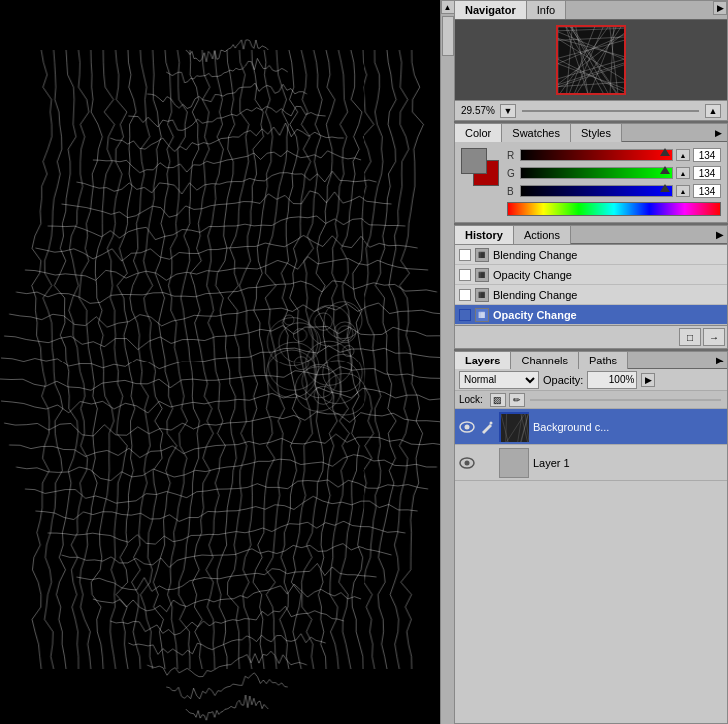 The width and height of the screenshot is (728, 724). I want to click on navigator-preview, so click(591, 60).